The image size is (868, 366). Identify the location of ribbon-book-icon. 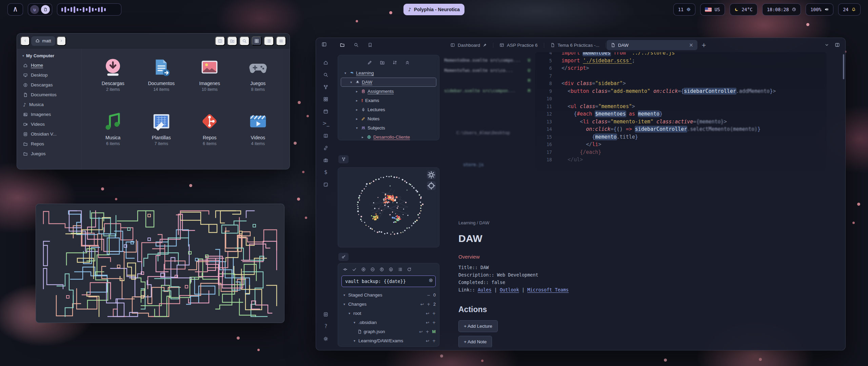
(326, 136).